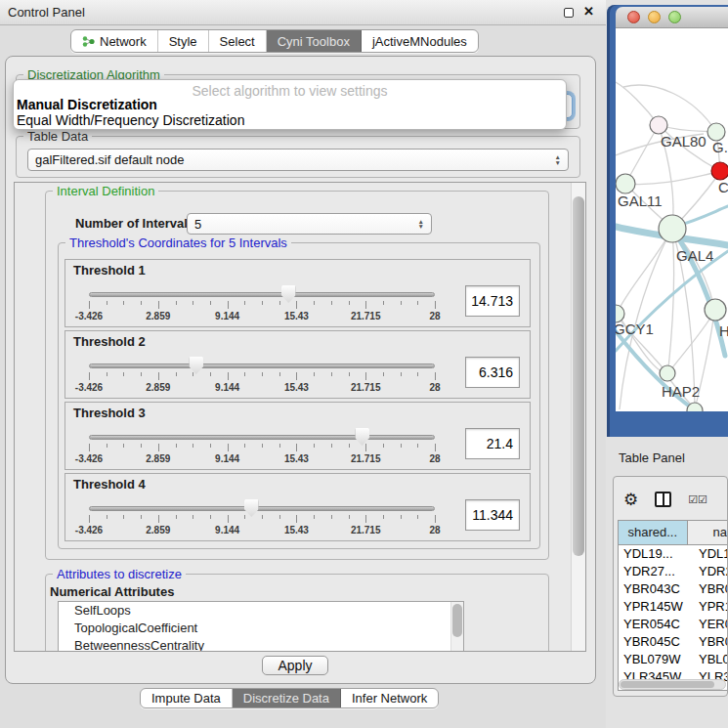 The image size is (728, 728). What do you see at coordinates (631, 500) in the screenshot?
I see `gear-icon: ⚙` at bounding box center [631, 500].